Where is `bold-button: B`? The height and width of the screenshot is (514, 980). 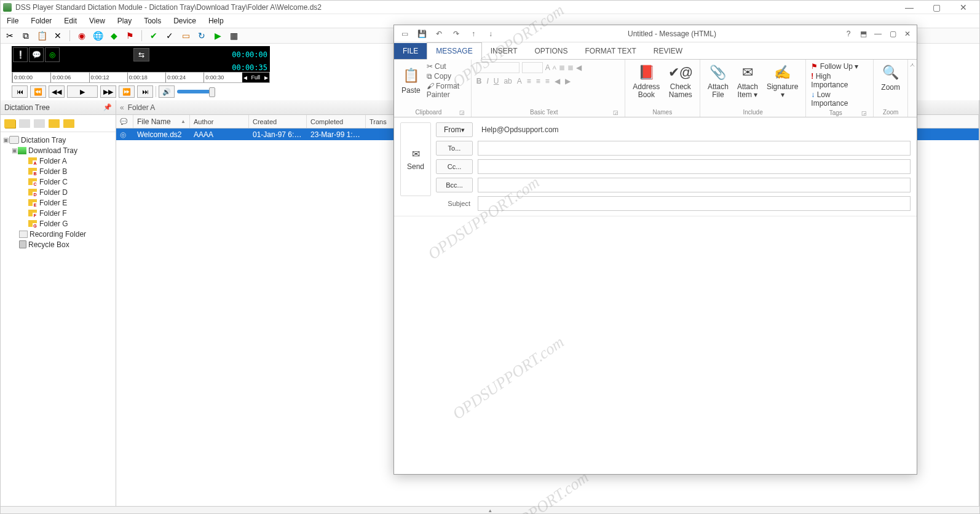
bold-button: B is located at coordinates (480, 81).